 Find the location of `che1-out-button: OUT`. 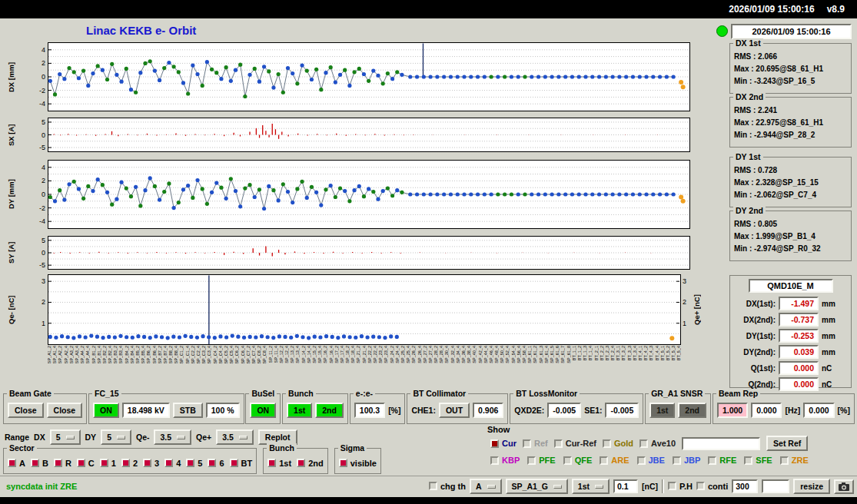

che1-out-button: OUT is located at coordinates (454, 410).